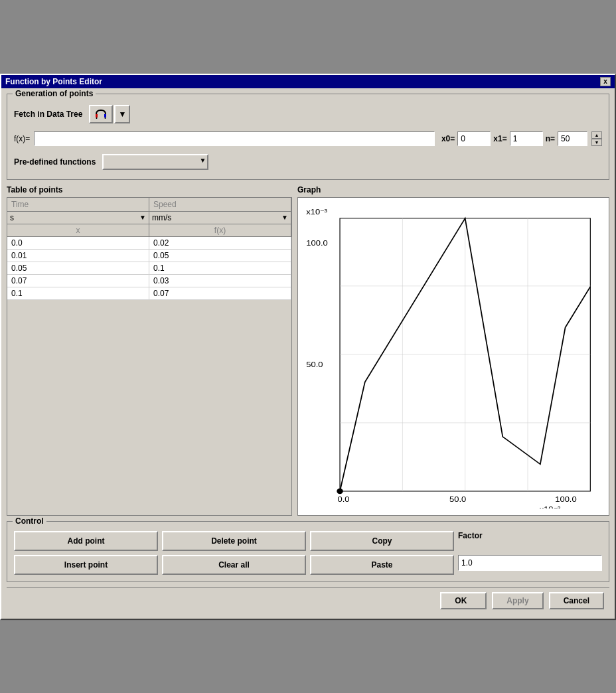 The image size is (616, 693). I want to click on x0-label: x0=, so click(448, 139).